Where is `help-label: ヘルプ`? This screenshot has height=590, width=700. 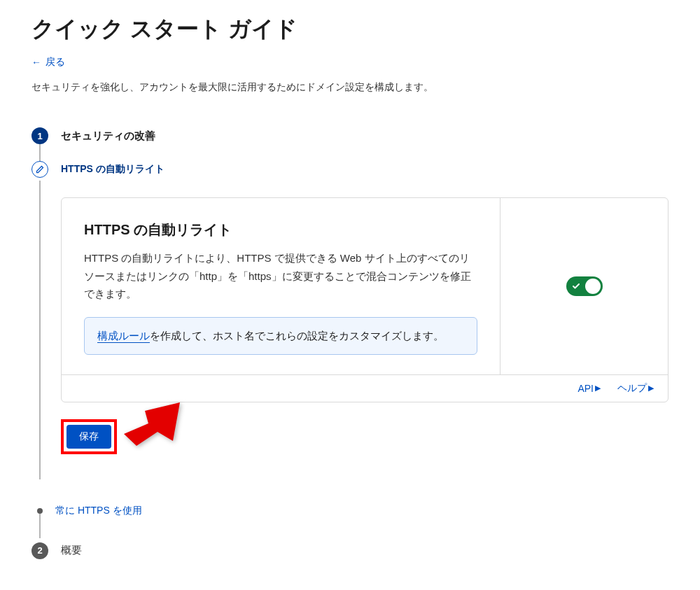 help-label: ヘルプ is located at coordinates (632, 388).